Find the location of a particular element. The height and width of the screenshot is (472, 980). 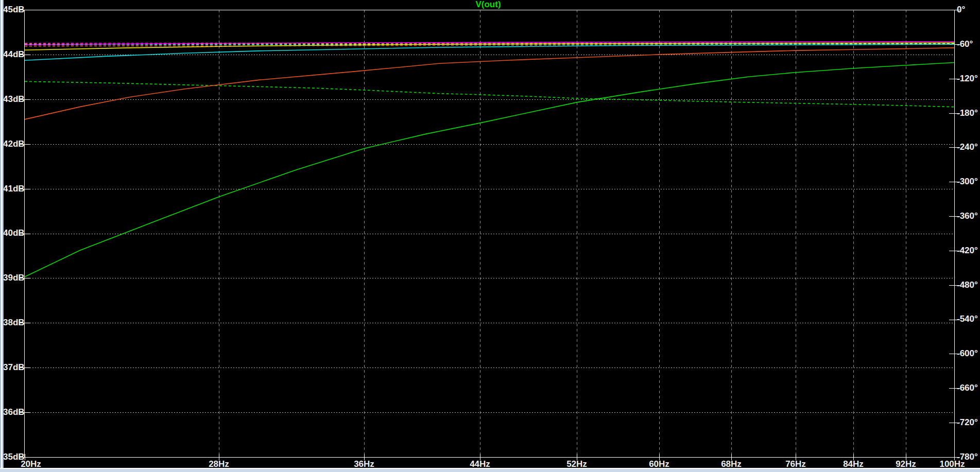

right-axis-label: -600° is located at coordinates (968, 354).